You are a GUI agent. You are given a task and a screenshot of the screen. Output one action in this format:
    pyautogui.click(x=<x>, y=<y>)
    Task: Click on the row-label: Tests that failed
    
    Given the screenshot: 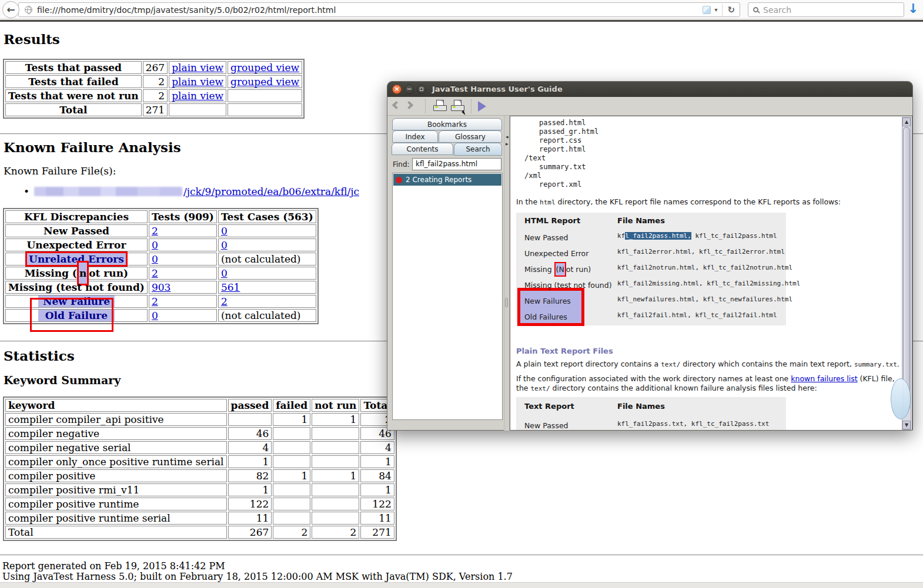 What is the action you would take?
    pyautogui.click(x=73, y=82)
    